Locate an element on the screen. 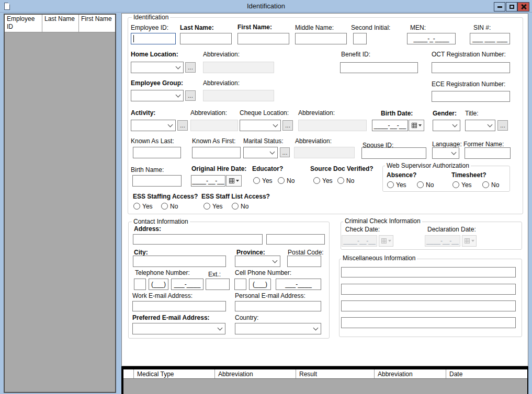 This screenshot has width=532, height=394. sin-input: ___ ___ ___ is located at coordinates (490, 39).